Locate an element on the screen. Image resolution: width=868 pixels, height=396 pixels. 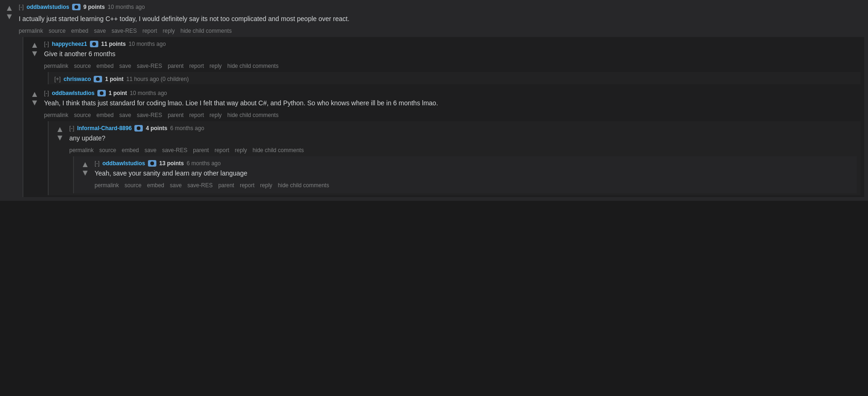
vote-arrows-child2: ▲ ▼ is located at coordinates (35, 98).